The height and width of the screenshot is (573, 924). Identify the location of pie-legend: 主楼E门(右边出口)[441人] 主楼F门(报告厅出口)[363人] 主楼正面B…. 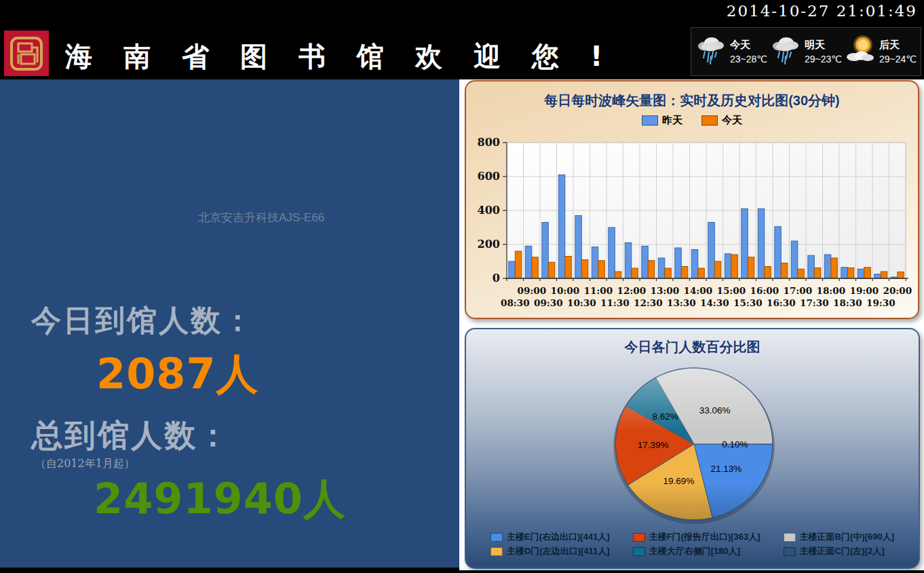
(692, 544).